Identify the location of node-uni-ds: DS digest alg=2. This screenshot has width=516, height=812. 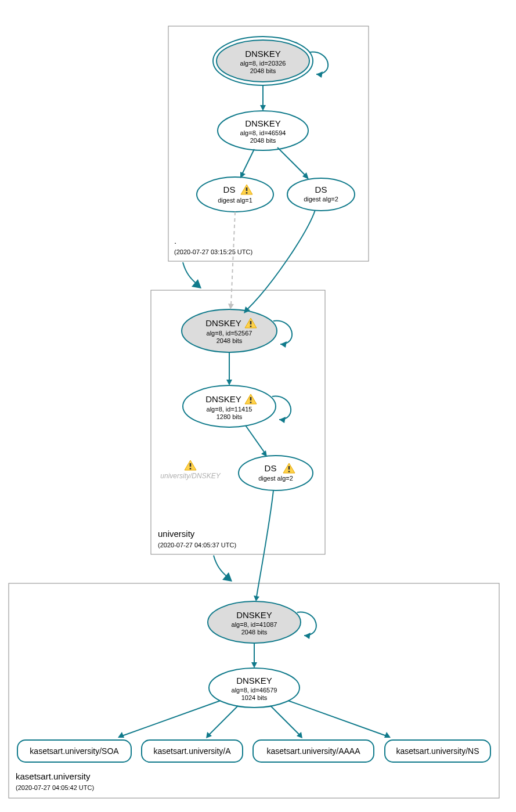
(276, 473).